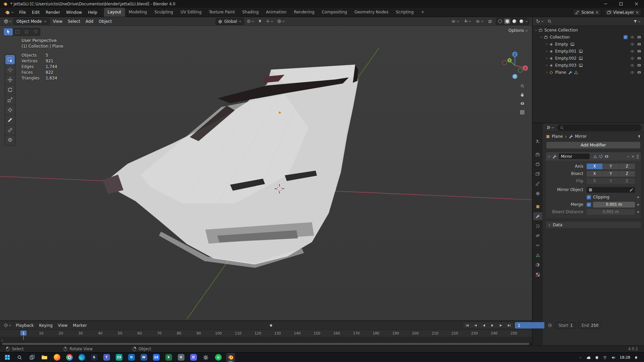 The width and height of the screenshot is (644, 362). Describe the element at coordinates (266, 334) in the screenshot. I see `timeline-ruler: 1102030405060708090100110120130140150160…` at that location.